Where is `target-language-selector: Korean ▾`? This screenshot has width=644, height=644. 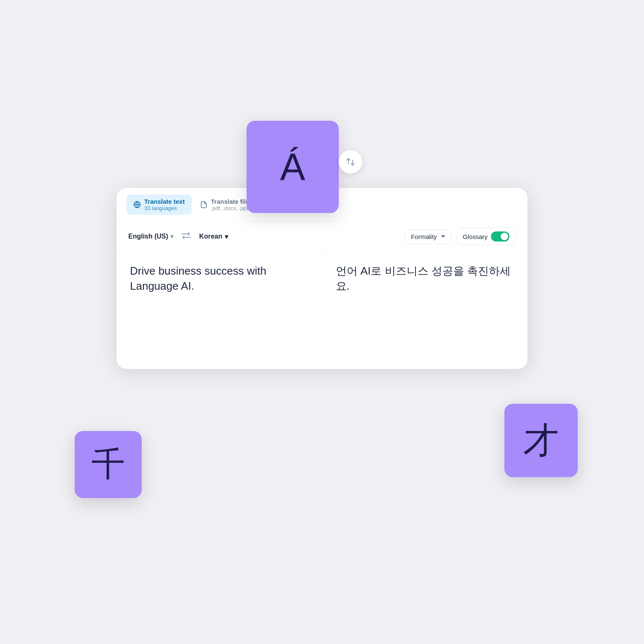
target-language-selector: Korean ▾ is located at coordinates (214, 236).